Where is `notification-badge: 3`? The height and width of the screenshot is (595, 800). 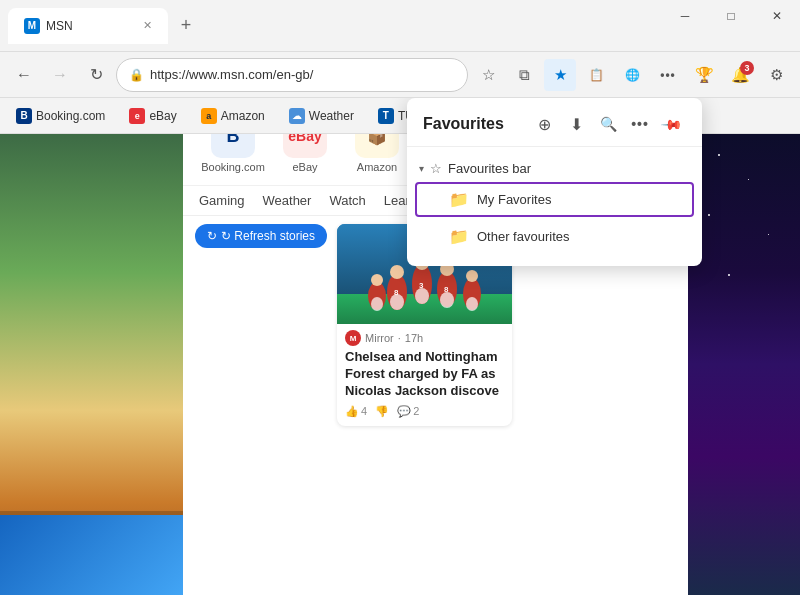
notification-badge: 3 is located at coordinates (747, 68).